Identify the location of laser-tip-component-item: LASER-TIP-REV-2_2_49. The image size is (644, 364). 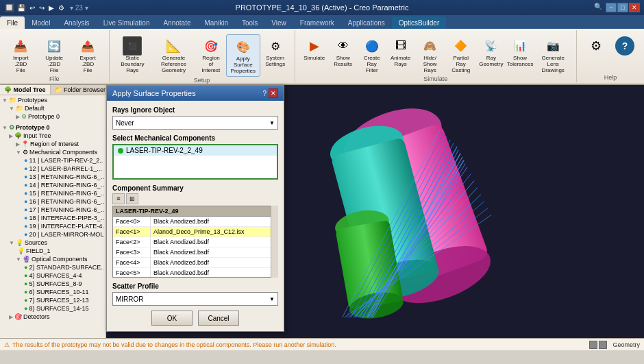
(195, 151).